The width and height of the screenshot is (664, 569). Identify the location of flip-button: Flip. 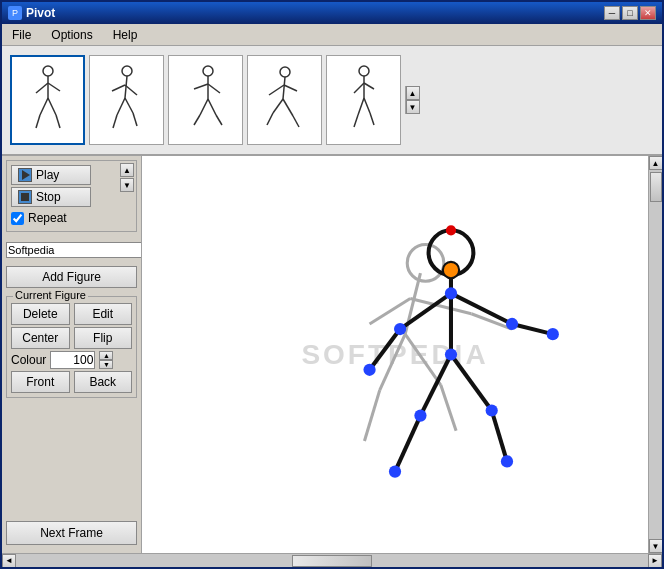
(104, 338).